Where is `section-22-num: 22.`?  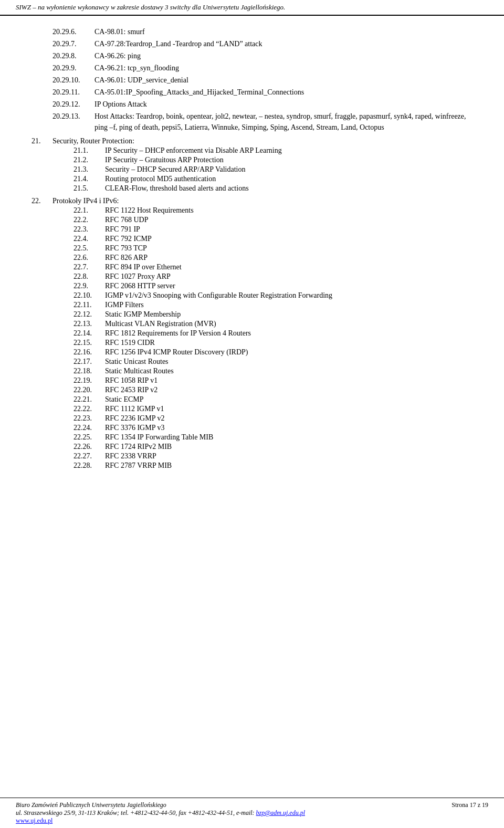
section-22-num: 22. is located at coordinates (42, 201).